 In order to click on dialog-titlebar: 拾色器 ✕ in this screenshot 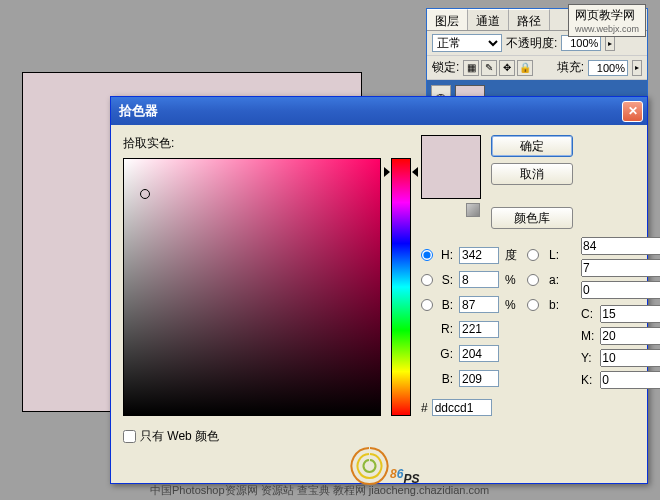, I will do `click(379, 111)`.